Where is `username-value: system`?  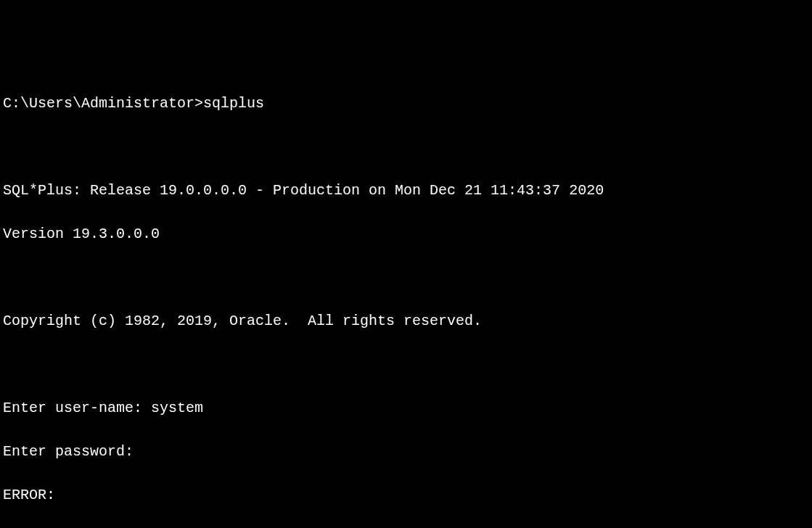
username-value: system is located at coordinates (177, 408).